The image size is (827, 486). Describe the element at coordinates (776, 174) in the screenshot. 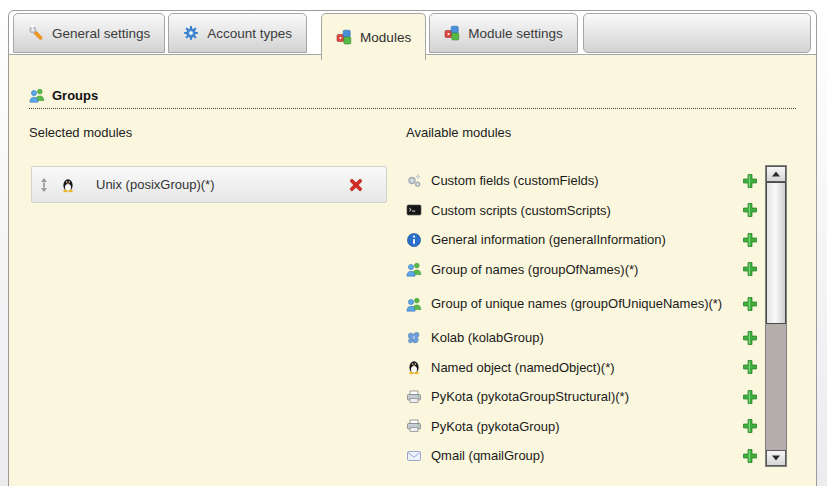

I see `scroll-up-button` at that location.